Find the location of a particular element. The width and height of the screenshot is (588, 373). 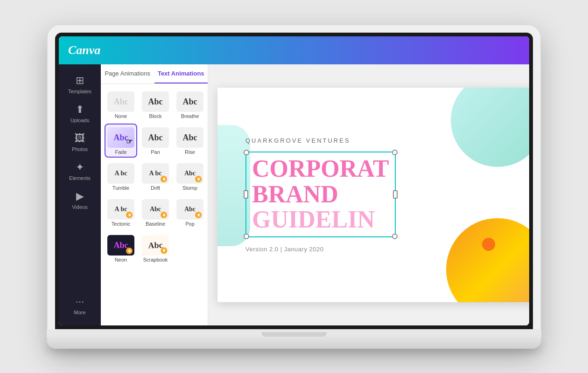

canva-logo: Canva is located at coordinates (84, 50).